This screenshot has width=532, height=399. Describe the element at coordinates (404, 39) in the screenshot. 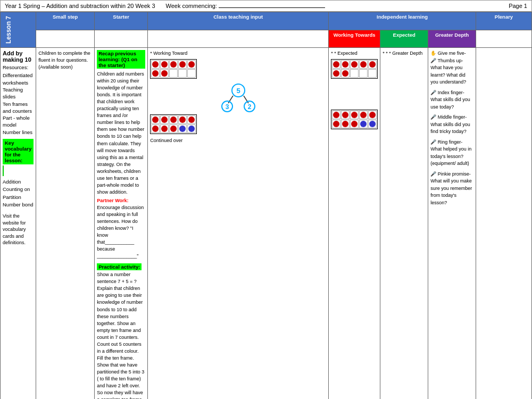

I see `col-header-expected: Expected` at that location.